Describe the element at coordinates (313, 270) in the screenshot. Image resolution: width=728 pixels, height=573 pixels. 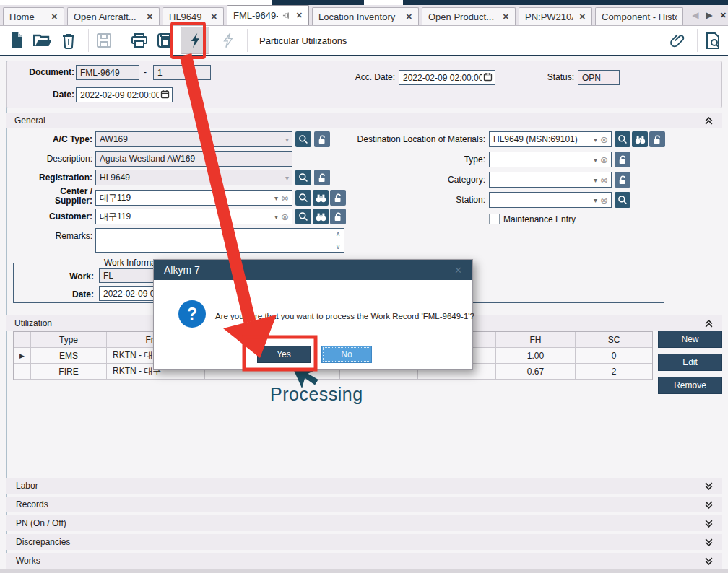
I see `dialog-title-bar: Alkym 7 ✕` at that location.